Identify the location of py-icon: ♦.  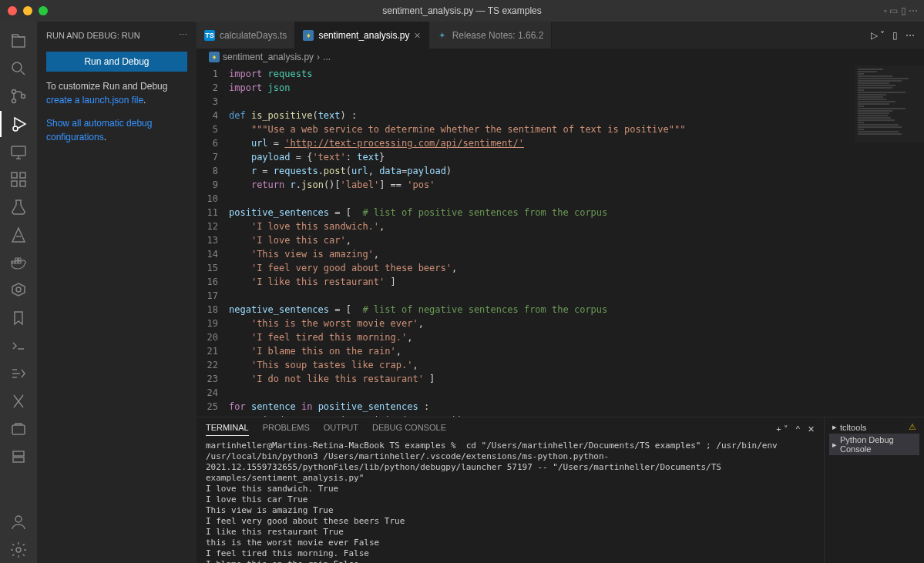
(308, 35).